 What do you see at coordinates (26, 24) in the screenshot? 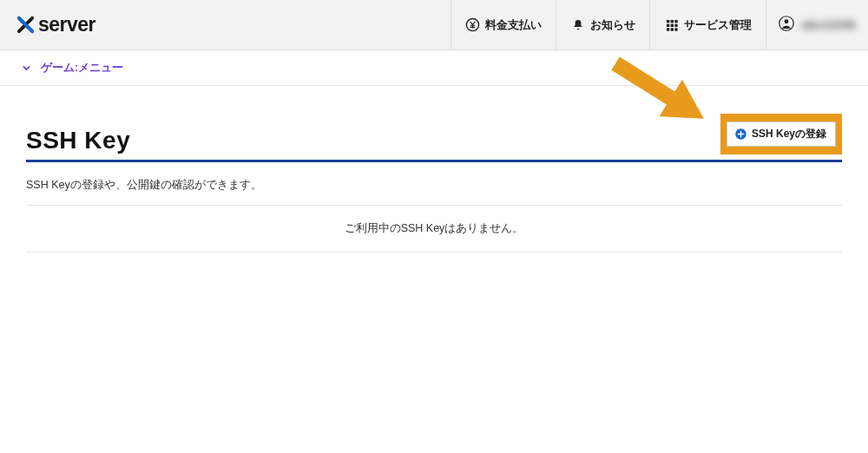
I see `brand-x-icon` at bounding box center [26, 24].